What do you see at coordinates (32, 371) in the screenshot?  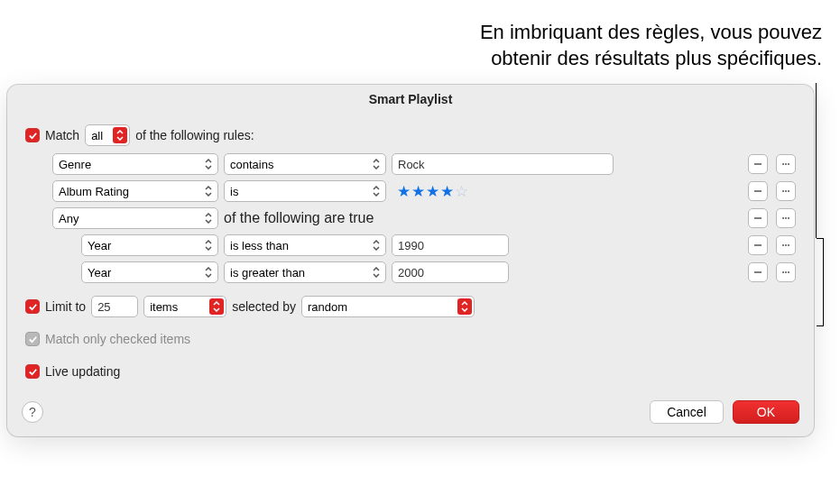 I see `live-updating-checkbox` at bounding box center [32, 371].